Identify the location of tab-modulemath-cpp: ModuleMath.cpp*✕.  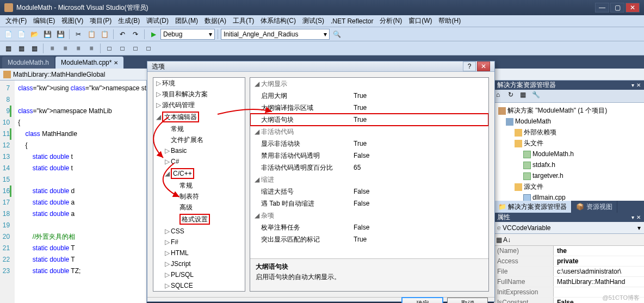
(89, 63).